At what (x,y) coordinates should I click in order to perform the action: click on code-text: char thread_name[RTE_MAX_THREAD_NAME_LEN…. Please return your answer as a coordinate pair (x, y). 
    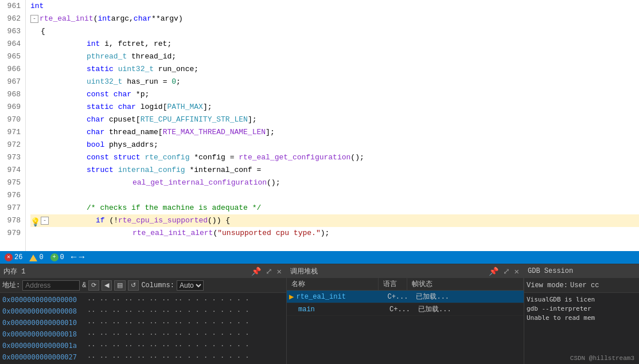
    Looking at the image, I should click on (181, 132).